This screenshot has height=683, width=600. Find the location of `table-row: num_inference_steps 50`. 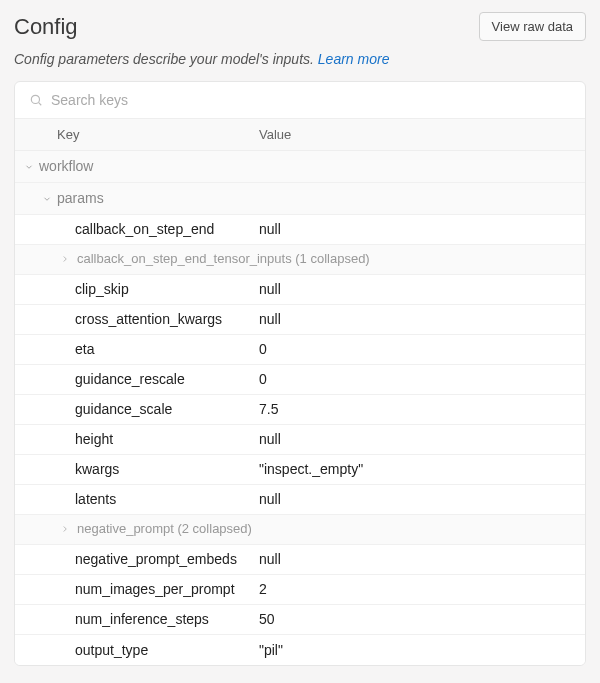

table-row: num_inference_steps 50 is located at coordinates (300, 620).